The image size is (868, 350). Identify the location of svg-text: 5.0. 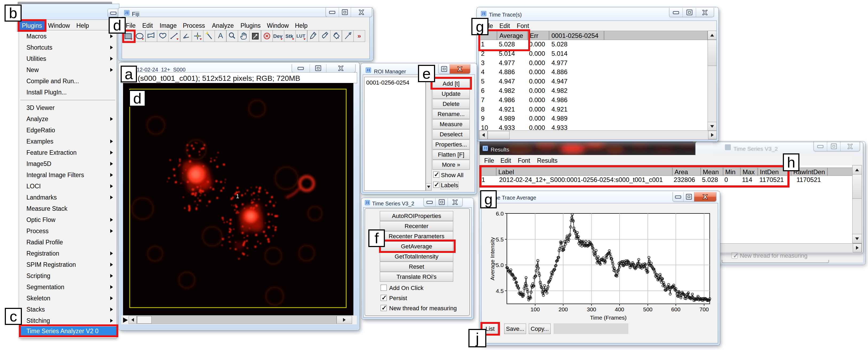
(500, 265).